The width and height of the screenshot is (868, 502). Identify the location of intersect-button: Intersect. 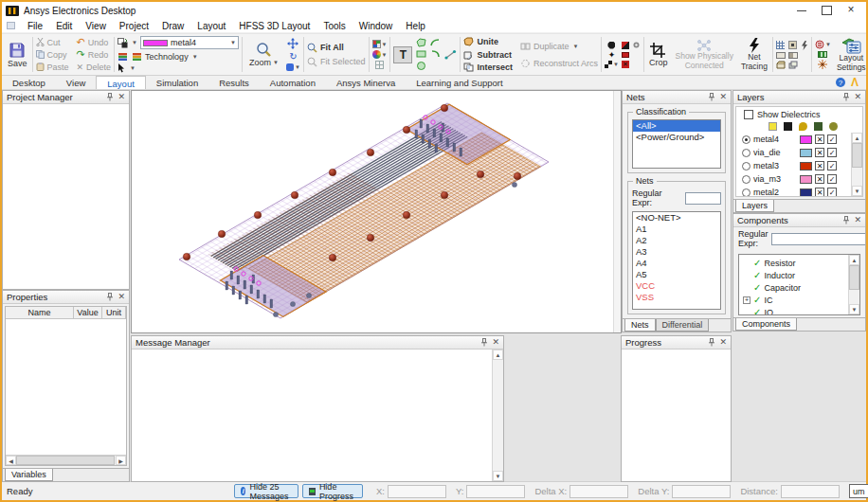
(488, 67).